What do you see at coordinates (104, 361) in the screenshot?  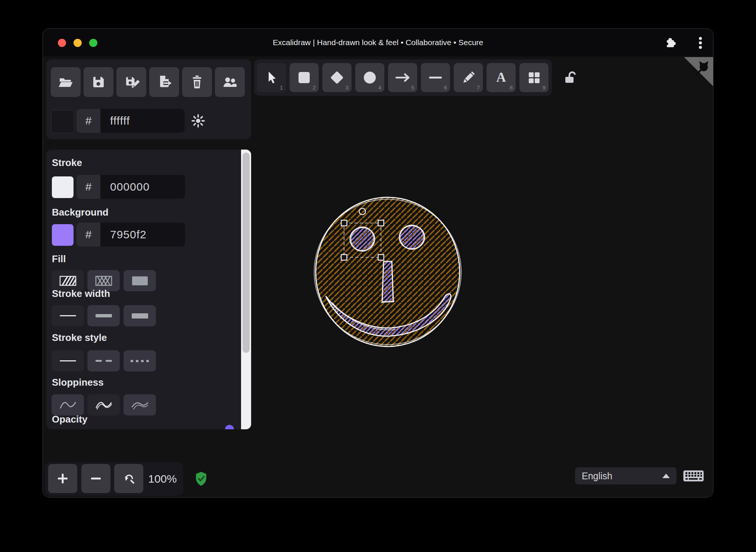 I see `dashed-line-icon` at bounding box center [104, 361].